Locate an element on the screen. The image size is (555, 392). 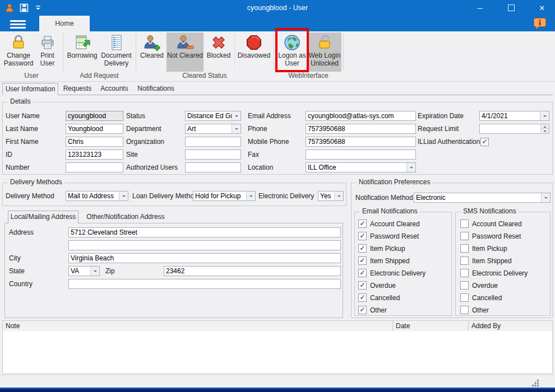
sms-password-reset-checkbox is located at coordinates (464, 236).